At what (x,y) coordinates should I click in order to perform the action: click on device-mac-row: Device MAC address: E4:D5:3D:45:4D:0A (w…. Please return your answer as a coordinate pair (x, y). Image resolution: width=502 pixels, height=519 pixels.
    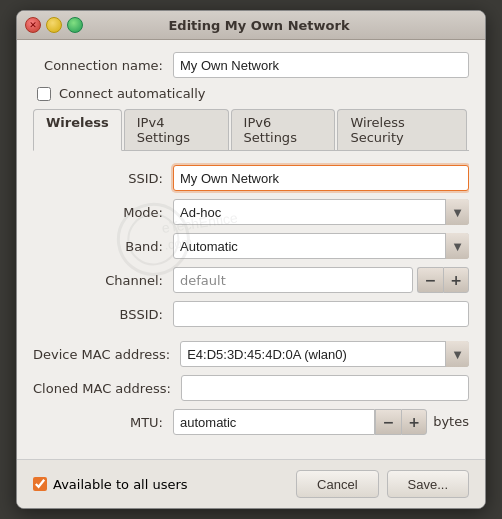
    Looking at the image, I should click on (251, 354).